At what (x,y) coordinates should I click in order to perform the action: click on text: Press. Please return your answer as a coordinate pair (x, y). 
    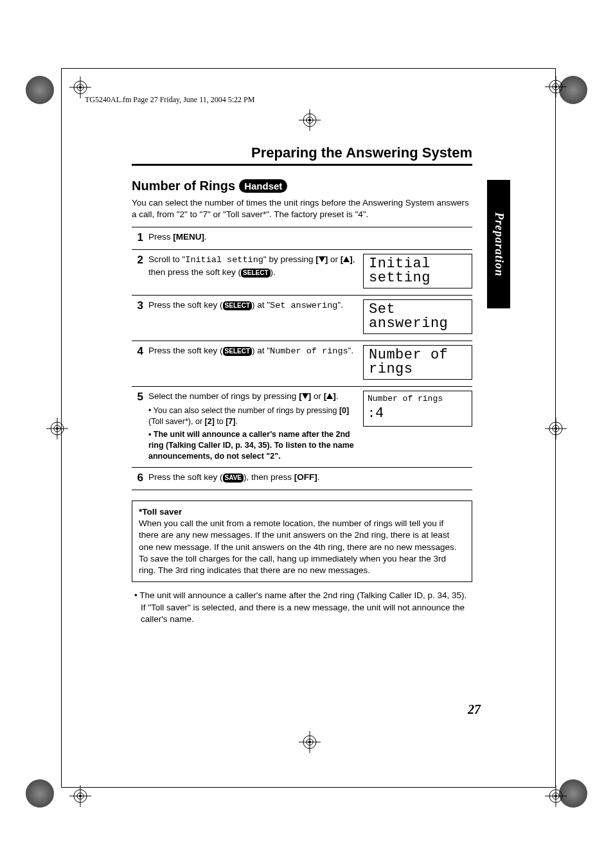
    Looking at the image, I should click on (161, 236).